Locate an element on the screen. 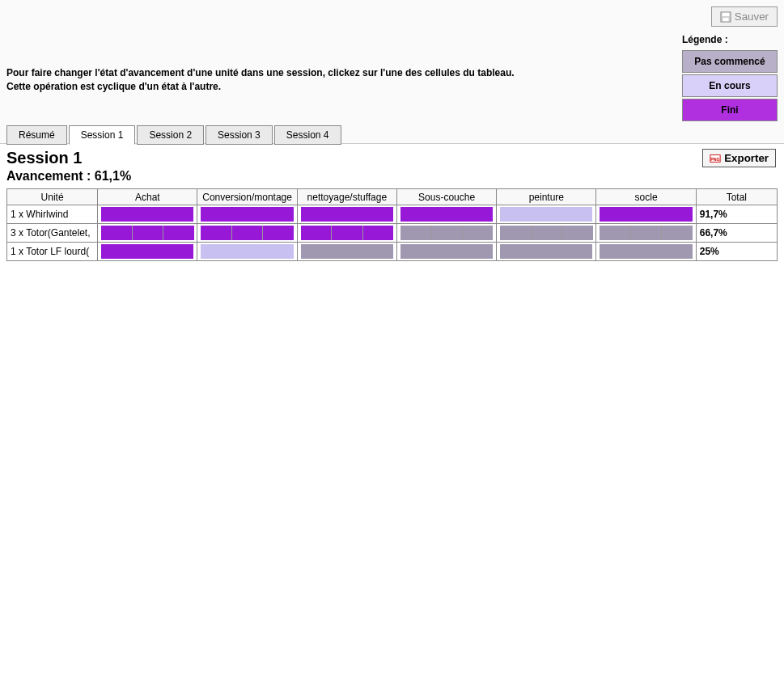  column-header: peinture is located at coordinates (547, 197).